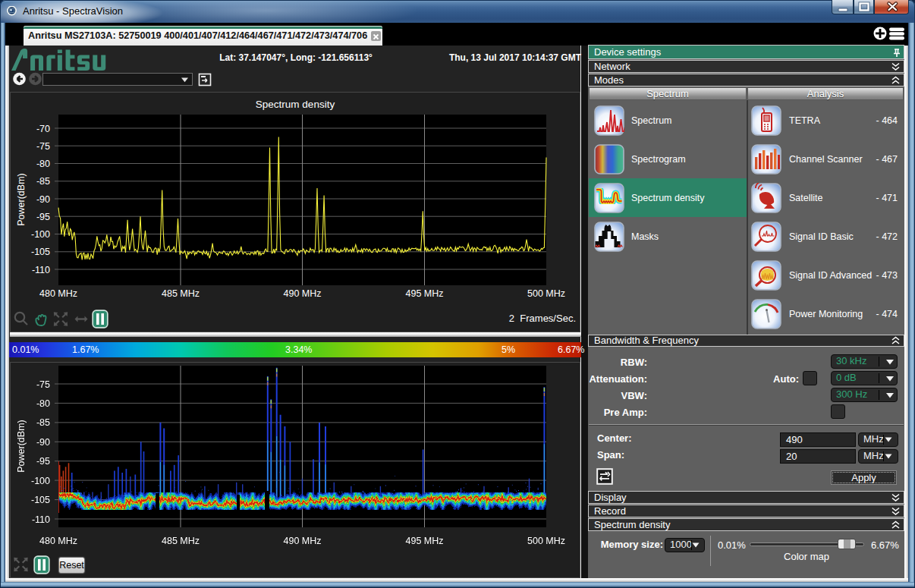  What do you see at coordinates (43, 423) in the screenshot?
I see `svg-text: -85` at bounding box center [43, 423].